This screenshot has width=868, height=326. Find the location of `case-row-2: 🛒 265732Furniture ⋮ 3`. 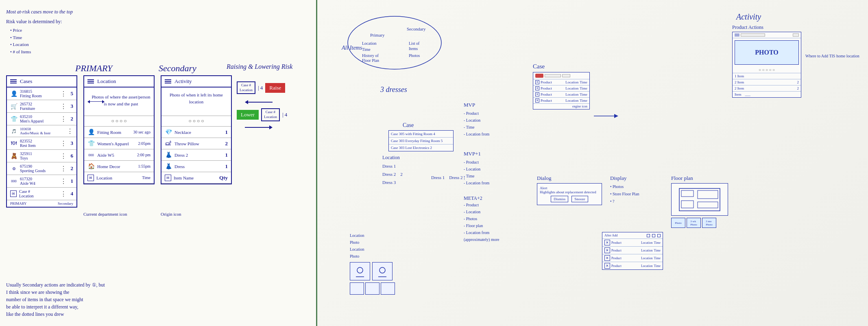

case-row-2: 🛒 265732Furniture ⋮ 3 is located at coordinates (41, 107).